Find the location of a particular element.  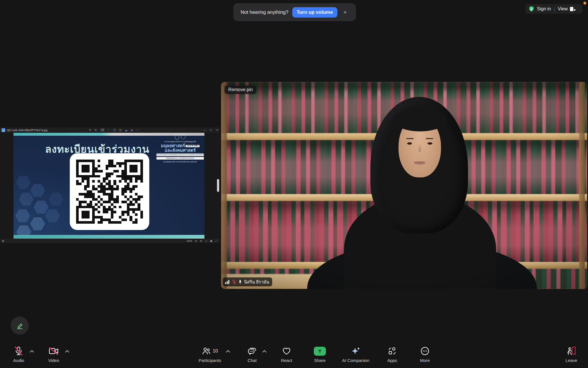

shared-photos-window: QR Code ลงทะเบียนเข้าร่วมงาน.jpg ✎ ↻ ⌫ ♡… is located at coordinates (110, 185).